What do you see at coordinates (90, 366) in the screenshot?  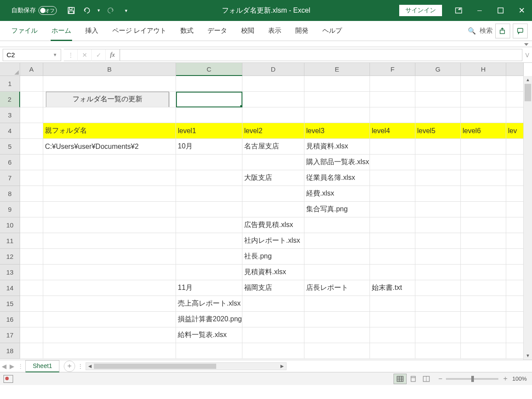 I see `scroll-left-icon: ◀` at bounding box center [90, 366].